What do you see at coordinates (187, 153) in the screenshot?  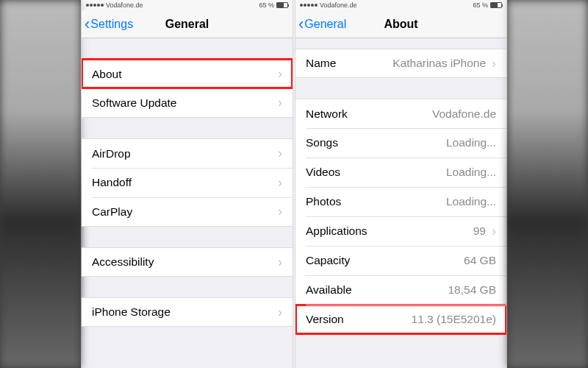 I see `row-airdrop: AirDrop›` at bounding box center [187, 153].